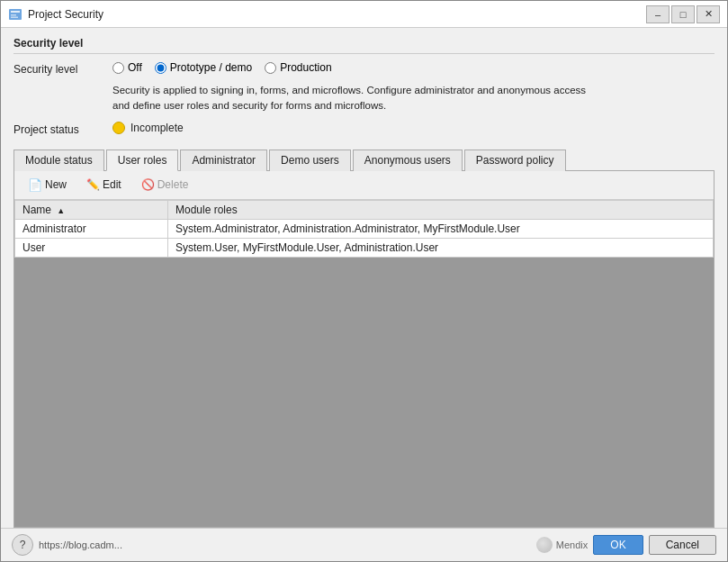 This screenshot has height=562, width=728. I want to click on brand-label: Mendix, so click(562, 545).